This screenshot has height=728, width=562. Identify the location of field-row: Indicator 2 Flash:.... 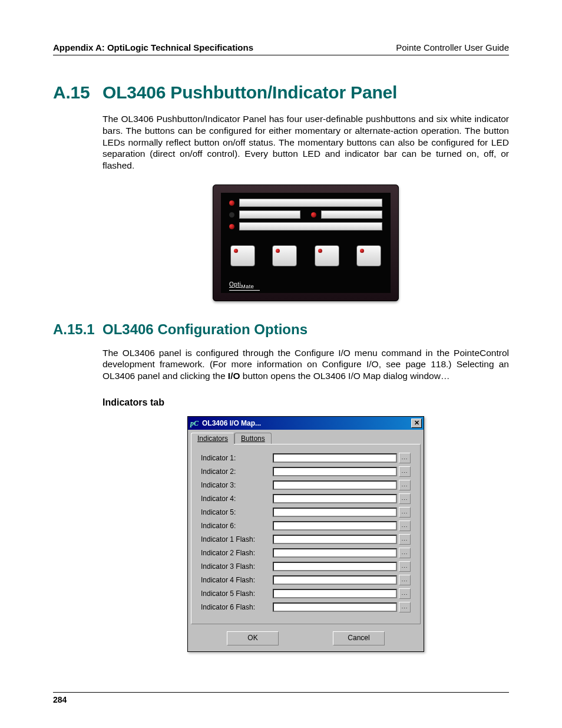
(306, 553).